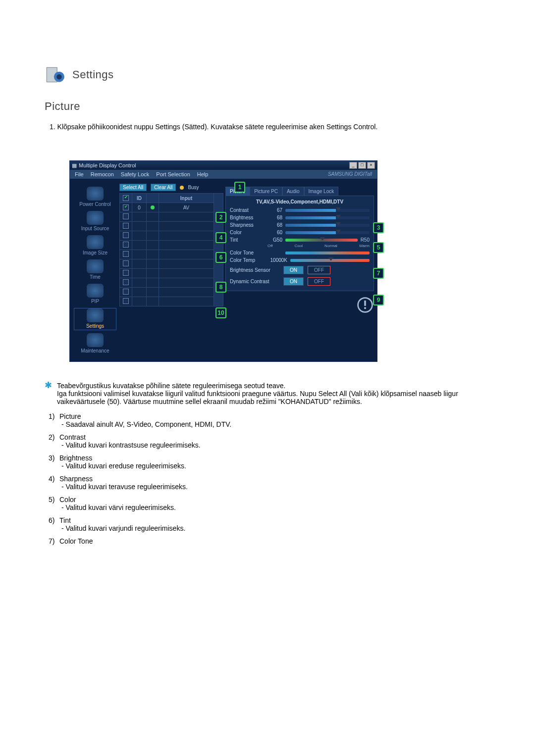 Image resolution: width=535 pixels, height=756 pixels. Describe the element at coordinates (266, 191) in the screenshot. I see `tab-picture-pc: Picture PC` at that location.